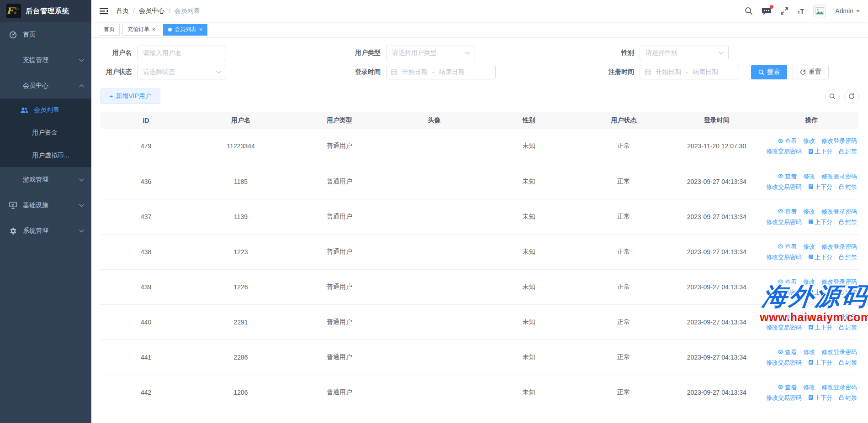  I want to click on reset-button: 重置, so click(810, 72).